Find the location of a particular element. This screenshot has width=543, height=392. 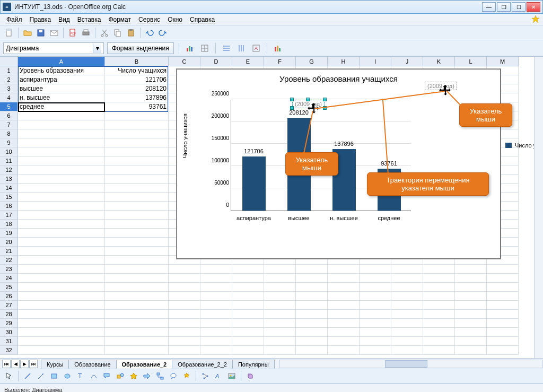

row-header-18: 18 is located at coordinates (9, 224).